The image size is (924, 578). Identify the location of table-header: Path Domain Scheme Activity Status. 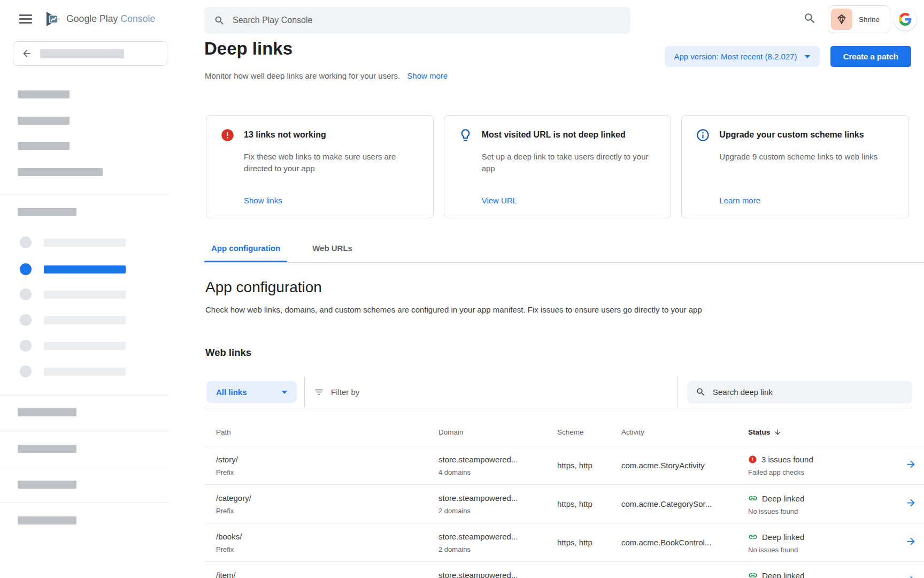
(564, 437).